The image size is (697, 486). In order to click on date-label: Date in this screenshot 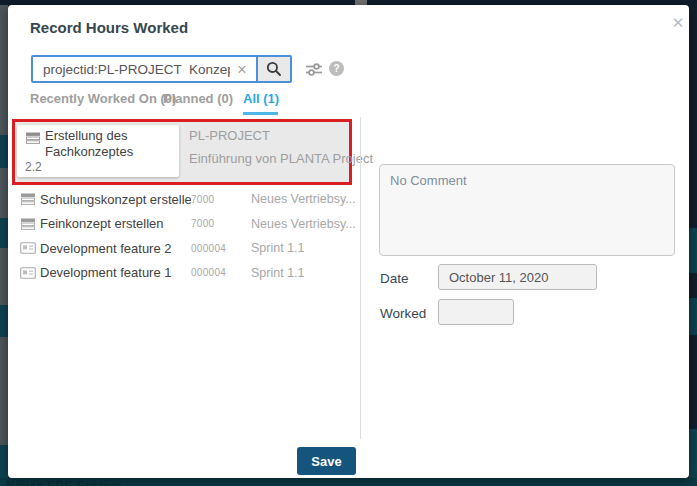, I will do `click(394, 278)`.